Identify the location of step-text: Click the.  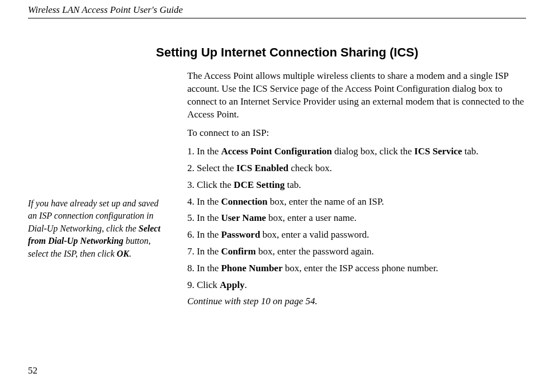
(214, 185).